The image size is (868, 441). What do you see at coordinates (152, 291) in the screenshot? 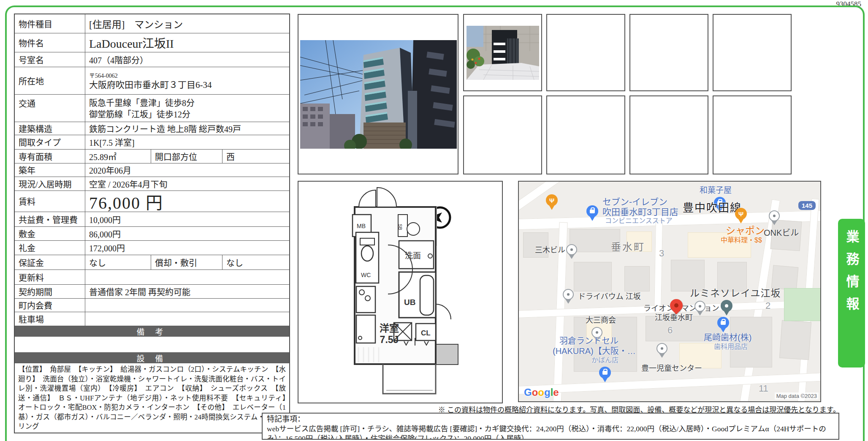
I see `table-row: 契約期間 普通借家 2年間 再契約可能` at bounding box center [152, 291].